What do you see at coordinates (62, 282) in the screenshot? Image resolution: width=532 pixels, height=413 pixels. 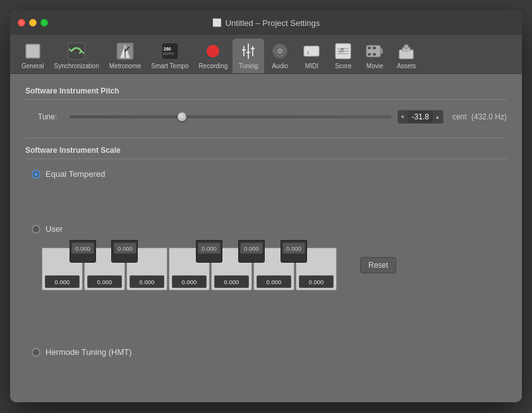 I see `input-c: 0.000` at bounding box center [62, 282].